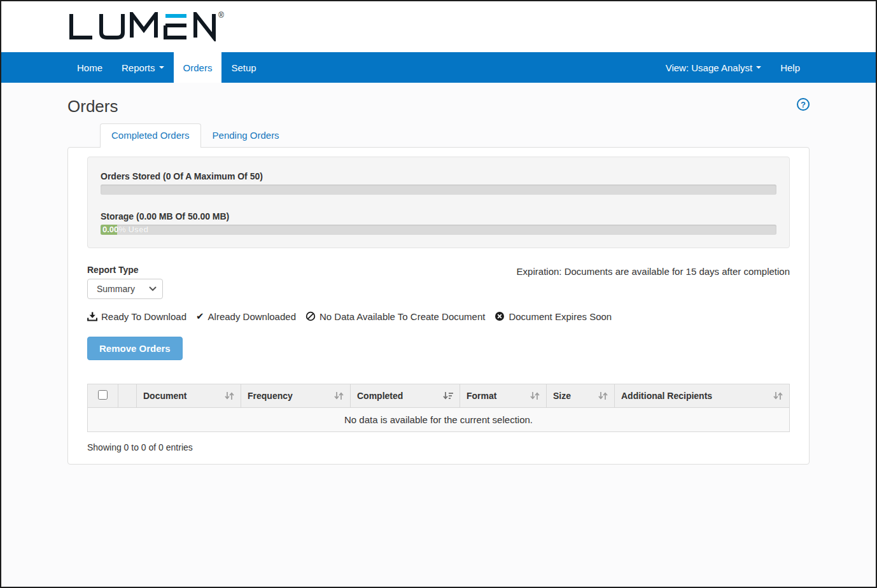  What do you see at coordinates (439, 420) in the screenshot?
I see `table-empty-row: No data is available for the current sel…` at bounding box center [439, 420].